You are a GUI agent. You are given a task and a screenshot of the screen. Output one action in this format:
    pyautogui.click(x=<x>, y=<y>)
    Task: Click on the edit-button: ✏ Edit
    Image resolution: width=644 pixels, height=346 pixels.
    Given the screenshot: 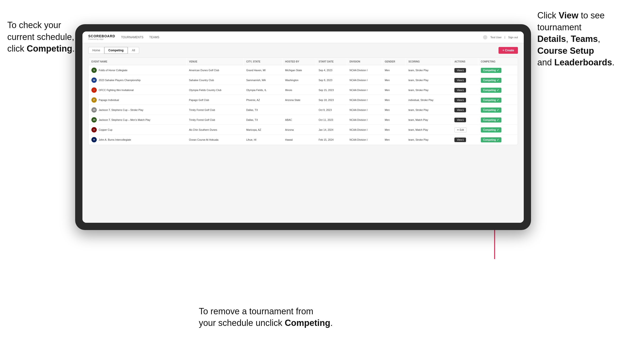 What is the action you would take?
    pyautogui.click(x=460, y=130)
    